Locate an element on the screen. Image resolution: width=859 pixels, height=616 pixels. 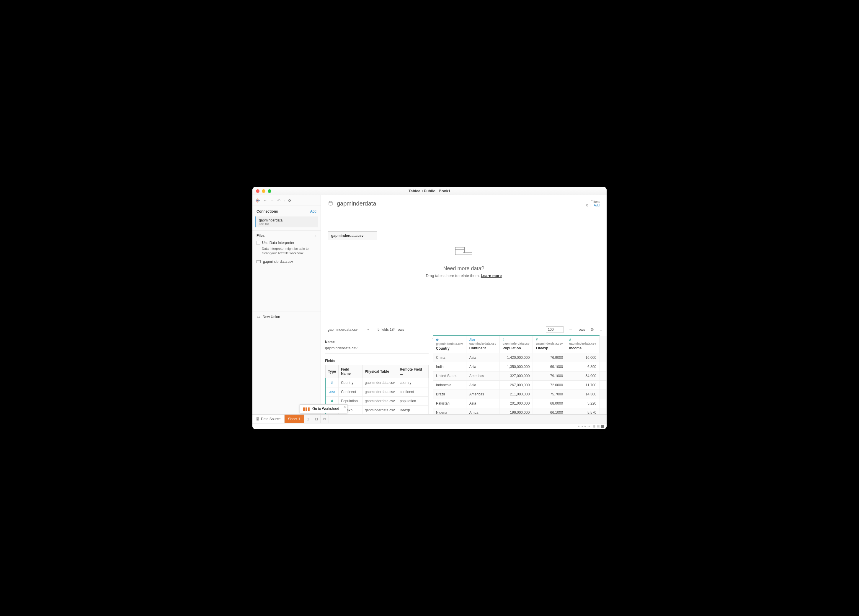
nav-controls: ⇤◂▸⇥ is located at coordinates (584, 426).